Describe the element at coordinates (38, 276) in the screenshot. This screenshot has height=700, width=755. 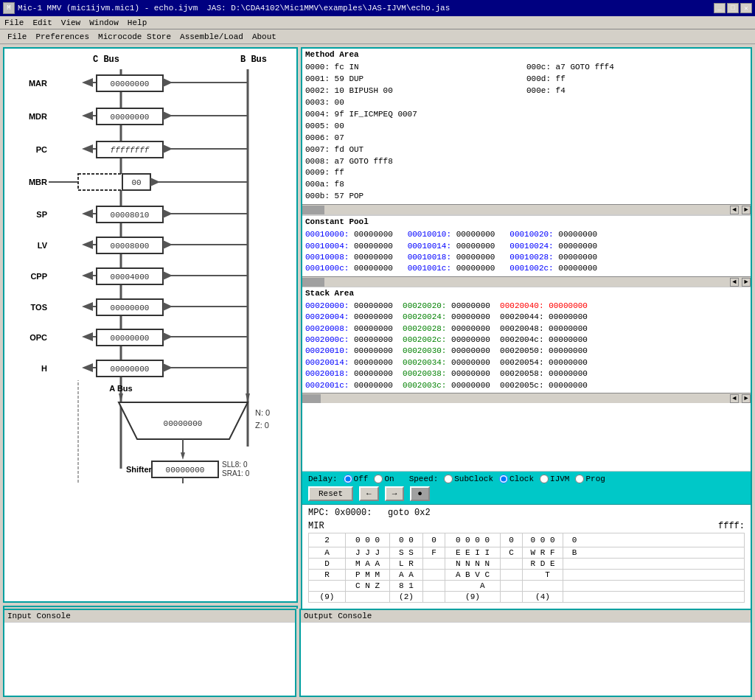
I see `svg-text: CPP` at that location.